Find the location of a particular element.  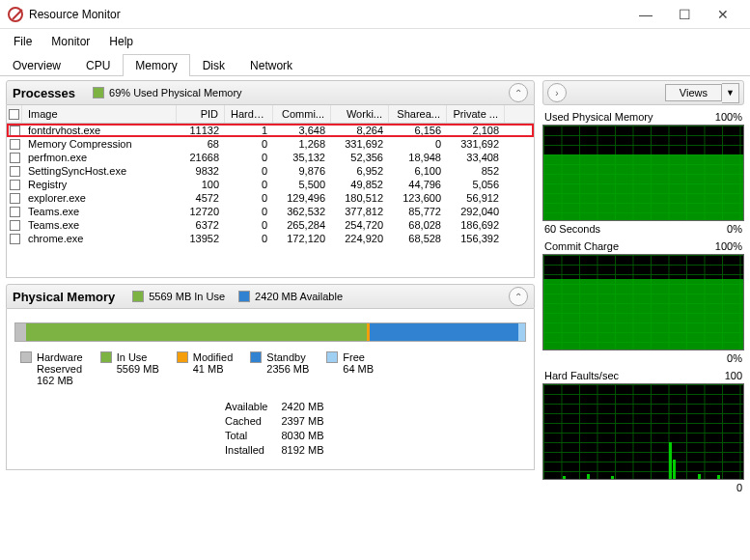

table-row: Memory Compression6801,268331,6920331,69… is located at coordinates (270, 144).